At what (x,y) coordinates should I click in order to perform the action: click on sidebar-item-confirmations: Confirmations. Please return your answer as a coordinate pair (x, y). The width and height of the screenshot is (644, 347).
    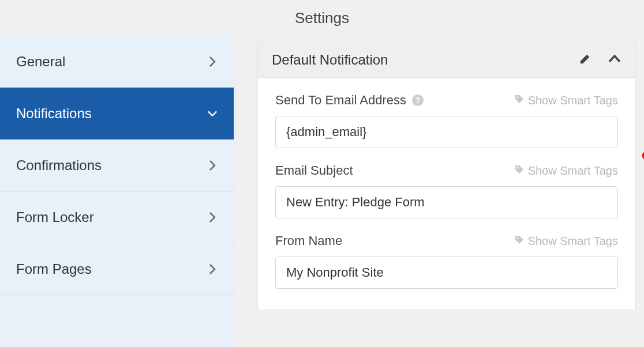
    Looking at the image, I should click on (117, 165).